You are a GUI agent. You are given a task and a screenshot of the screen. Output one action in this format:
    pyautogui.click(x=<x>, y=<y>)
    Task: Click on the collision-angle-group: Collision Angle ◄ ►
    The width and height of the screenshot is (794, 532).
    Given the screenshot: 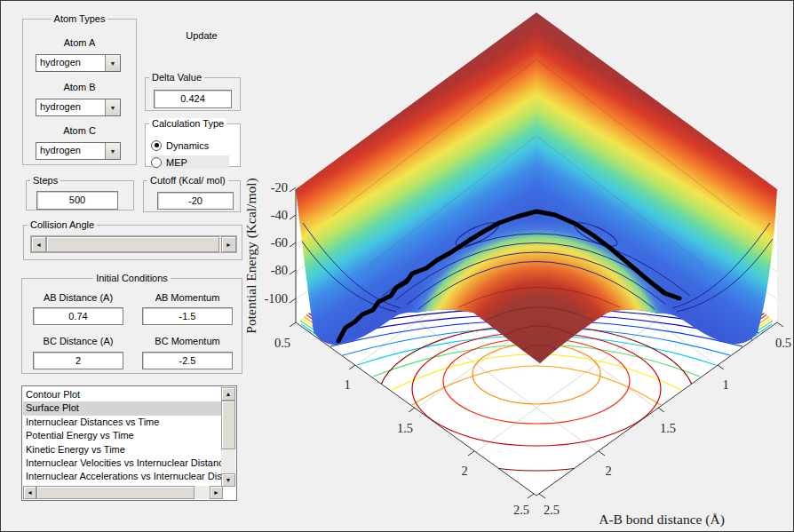 What is the action you would take?
    pyautogui.click(x=133, y=240)
    